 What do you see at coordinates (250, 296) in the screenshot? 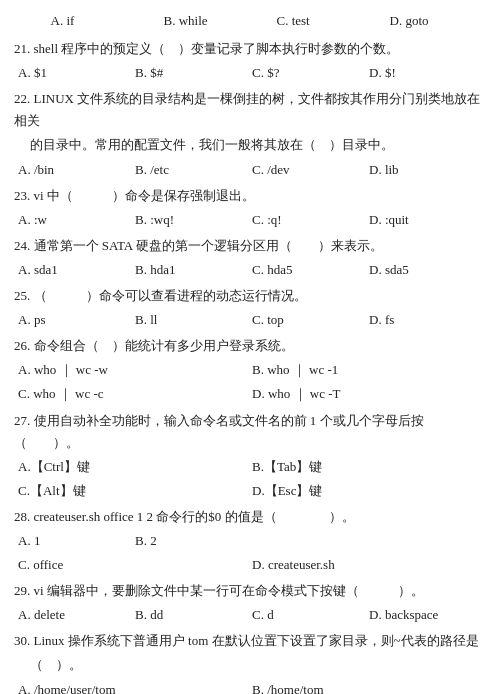
I see `question-25-text: 25. （ ）命令可以查看进程的动态运行情况。` at bounding box center [250, 296].